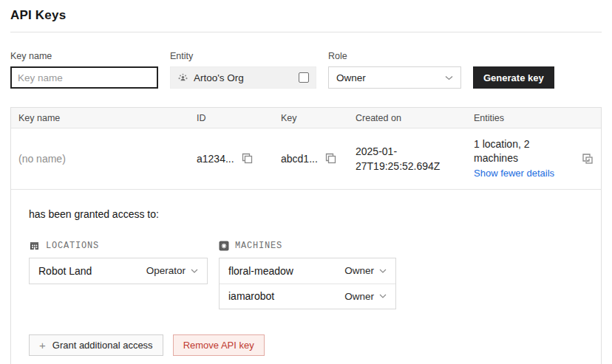  What do you see at coordinates (231, 118) in the screenshot?
I see `header-id: ID` at bounding box center [231, 118].